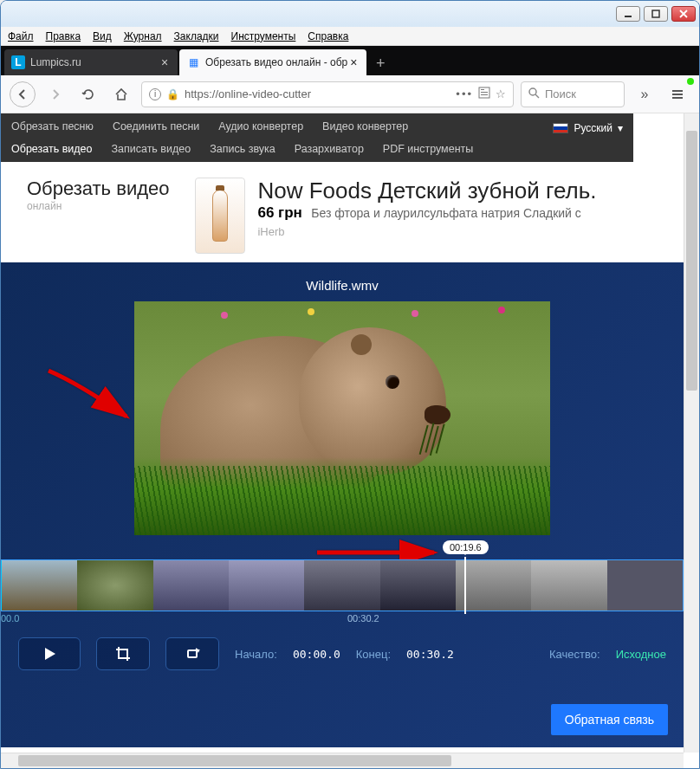 This screenshot has width=700, height=769. Describe the element at coordinates (466, 547) in the screenshot. I see `playhead-time-bubble: 00:19.6` at that location.